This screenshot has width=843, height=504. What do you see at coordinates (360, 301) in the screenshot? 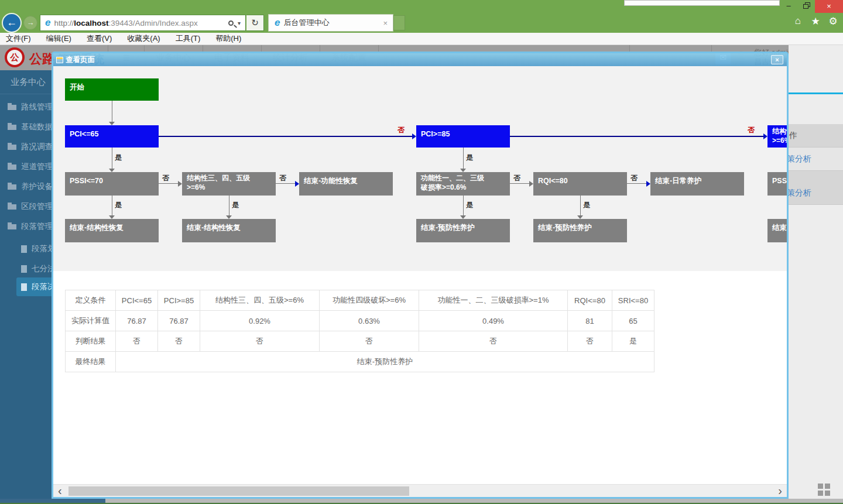
I see `table-row-conditions: 定义条件 PCI<=65 PCI>=85 结构性三、四、五级>=6% 功能性四级…` at bounding box center [360, 301].